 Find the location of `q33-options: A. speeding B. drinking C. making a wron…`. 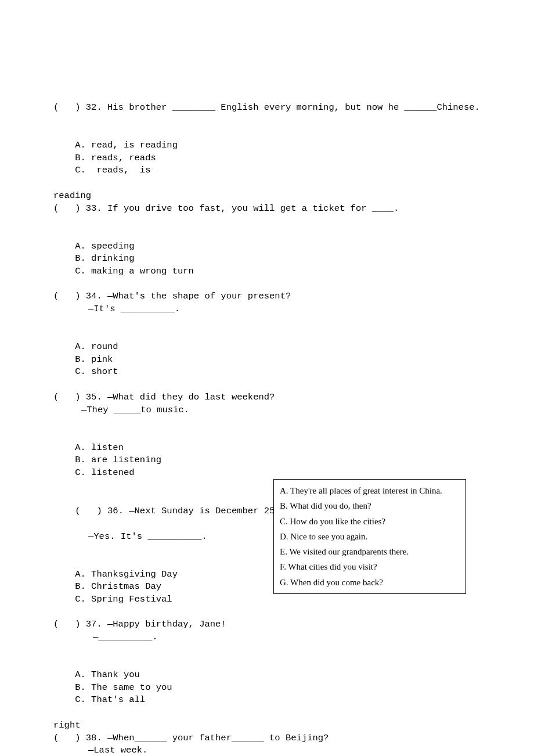

q33-options: A. speeding B. drinking C. making a wron… is located at coordinates (267, 253).